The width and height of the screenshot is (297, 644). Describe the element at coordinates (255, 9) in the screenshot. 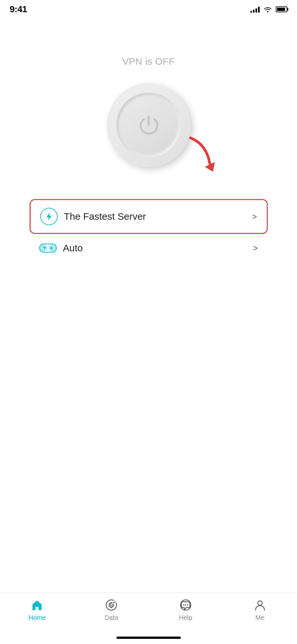

I see `signal-bars-icon` at that location.